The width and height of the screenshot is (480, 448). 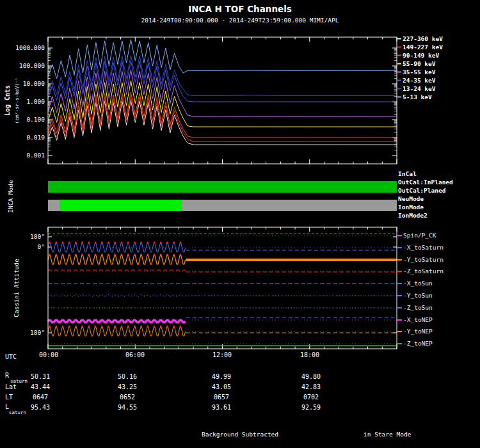 I want to click on attitude-ylabel: Cassini Attitude, so click(x=17, y=288).